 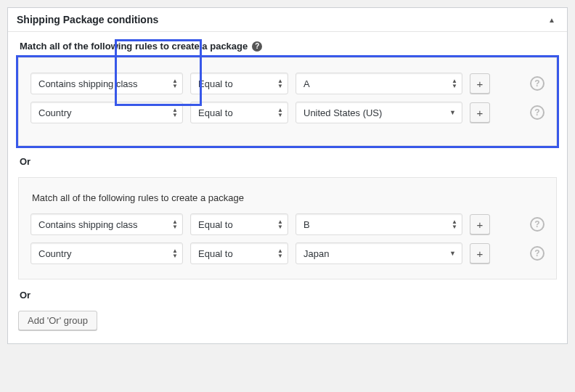 What do you see at coordinates (552, 20) in the screenshot?
I see `collapse-icon: ▲` at bounding box center [552, 20].